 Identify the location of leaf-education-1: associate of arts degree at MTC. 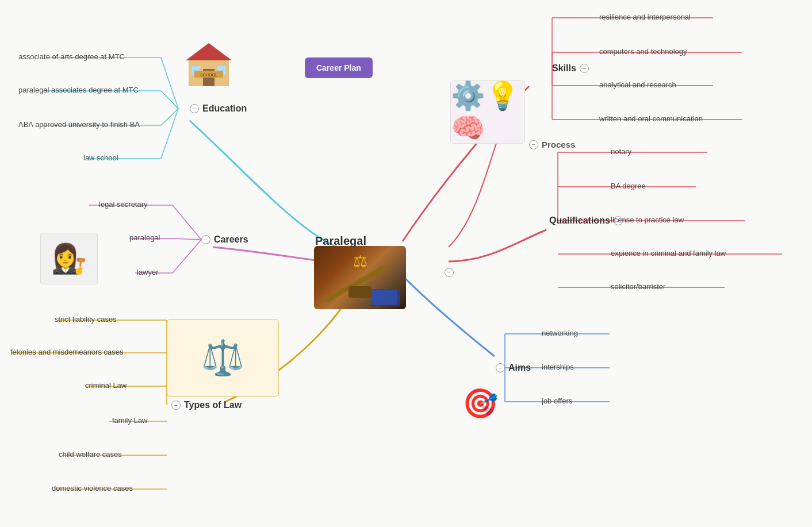
(71, 56).